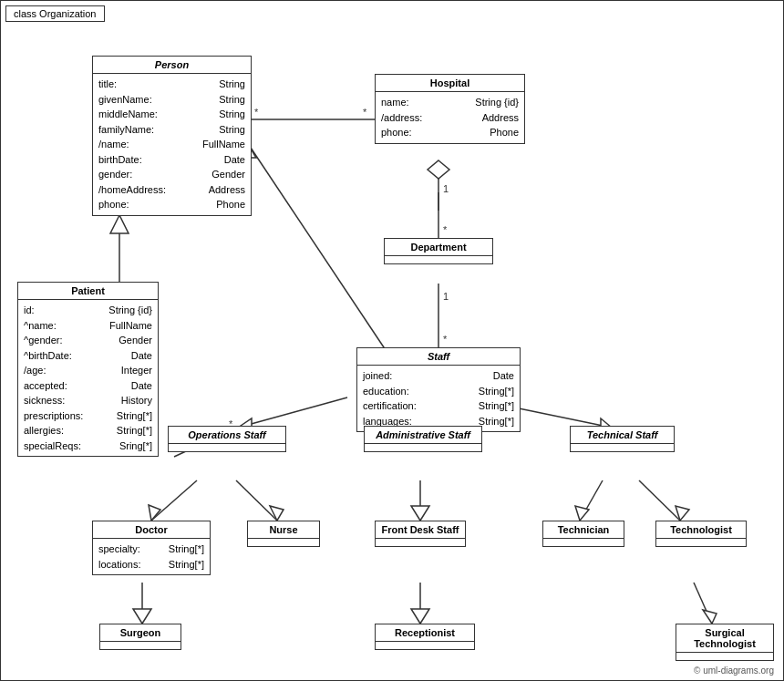 The image size is (784, 681). What do you see at coordinates (284, 531) in the screenshot?
I see `nurse-title: Nurse` at bounding box center [284, 531].